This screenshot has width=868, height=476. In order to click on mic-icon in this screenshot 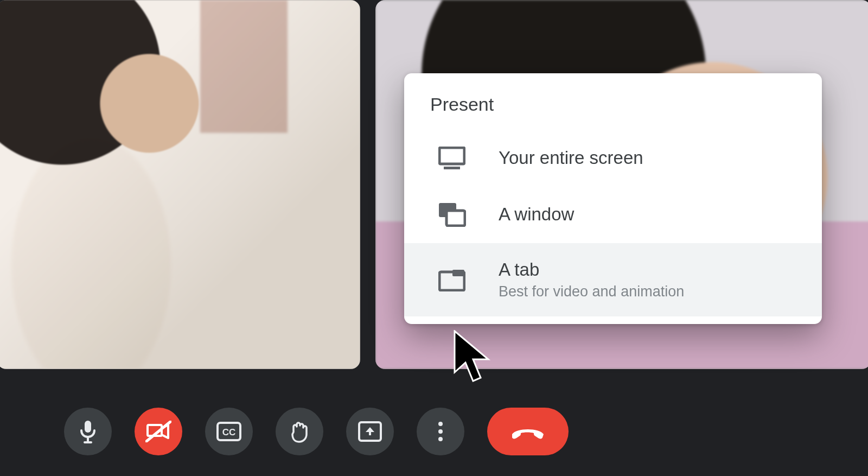, I will do `click(88, 431)`.